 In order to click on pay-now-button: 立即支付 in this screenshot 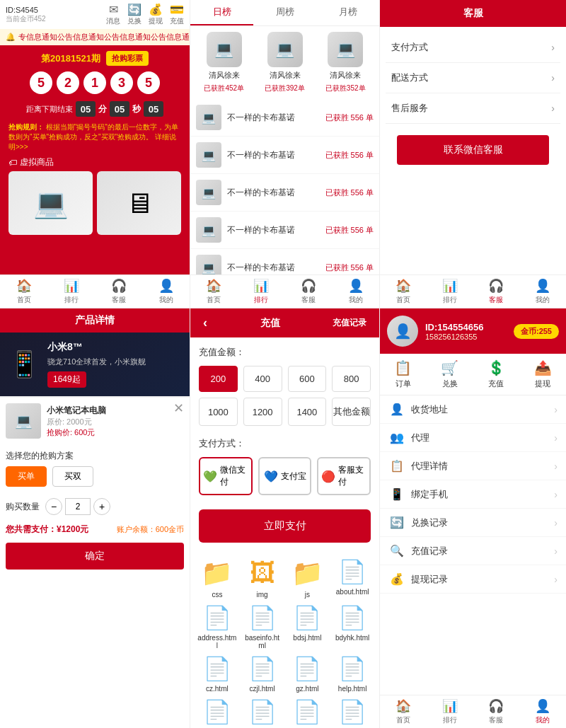, I will do `click(284, 526)`.